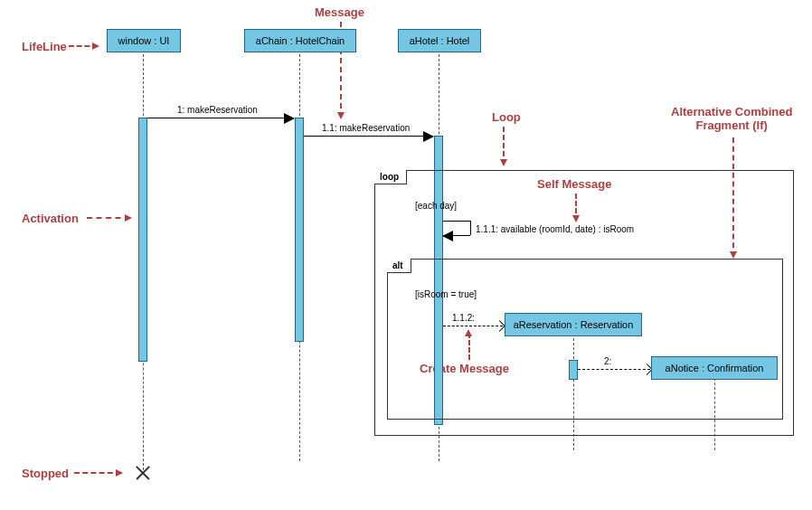 The image size is (812, 510). I want to click on fragment-loop-guard: [each day], so click(436, 206).